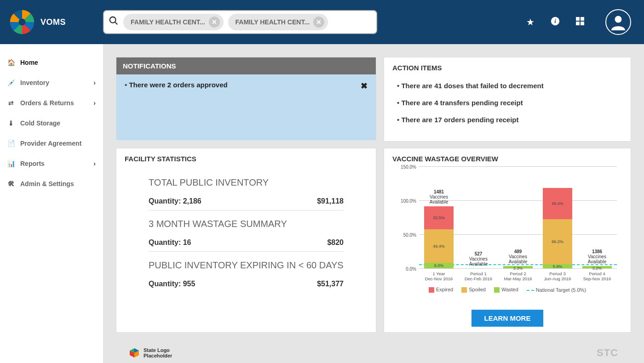 Image resolution: width=644 pixels, height=363 pixels. What do you see at coordinates (246, 157) in the screenshot?
I see `facility-stats-title: FACILITY STATISTICS` at bounding box center [246, 157].